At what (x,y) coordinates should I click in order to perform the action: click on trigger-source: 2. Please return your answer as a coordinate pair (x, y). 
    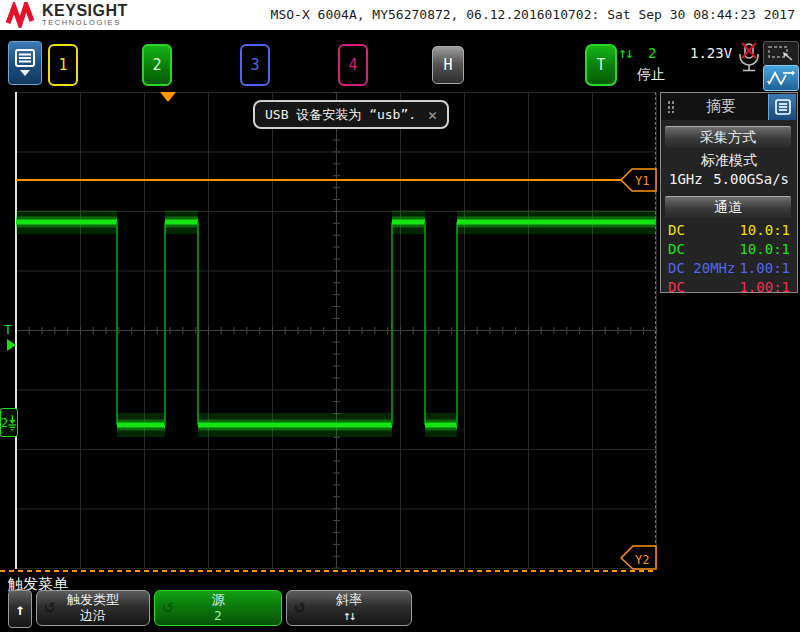
    Looking at the image, I should click on (652, 53).